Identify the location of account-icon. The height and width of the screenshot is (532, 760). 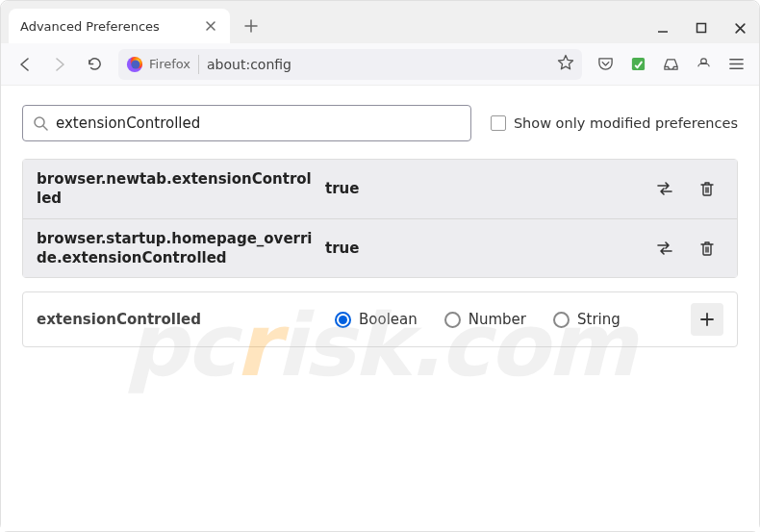
(703, 64).